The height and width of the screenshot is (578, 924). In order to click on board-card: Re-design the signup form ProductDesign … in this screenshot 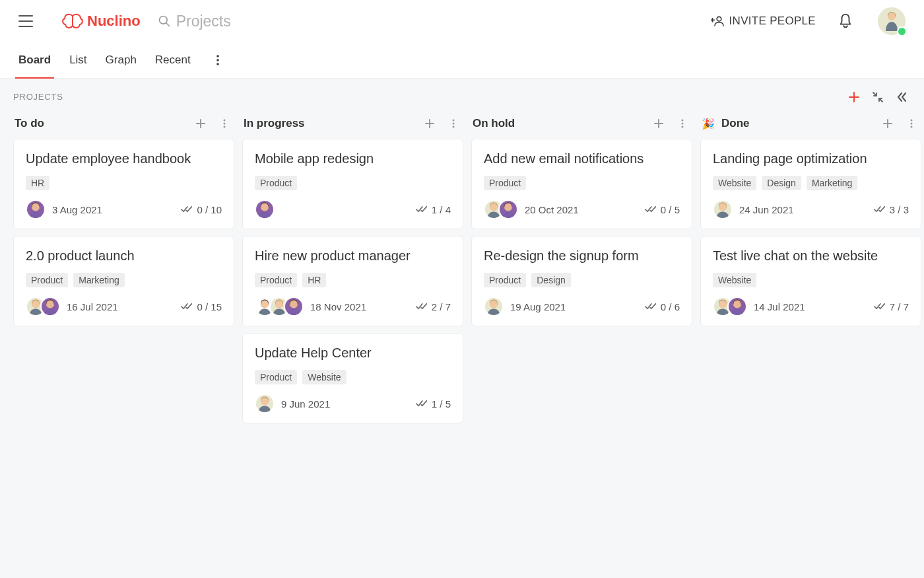, I will do `click(582, 281)`.